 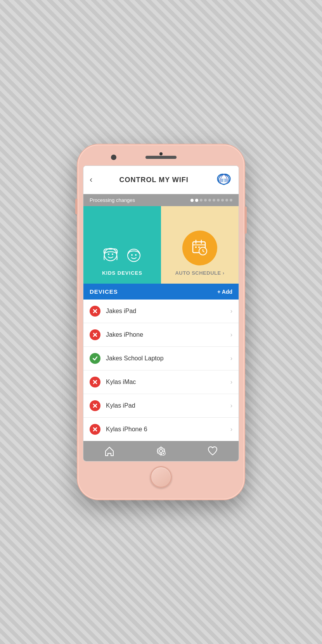 I want to click on phone-bottom, so click(x=161, y=477).